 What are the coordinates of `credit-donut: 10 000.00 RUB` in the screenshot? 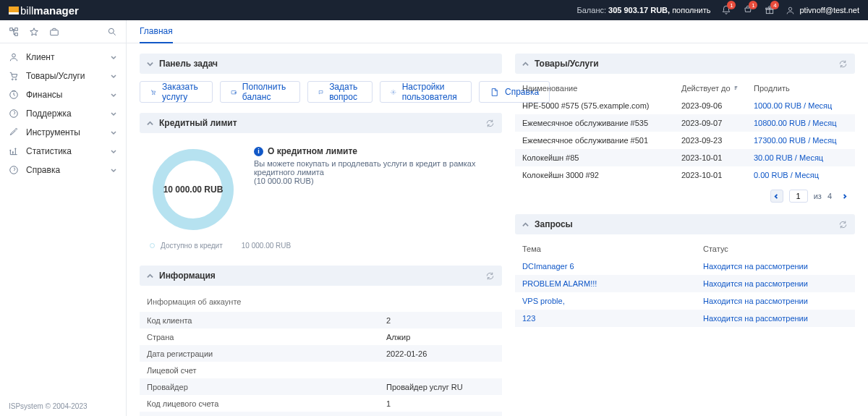 It's located at (193, 190).